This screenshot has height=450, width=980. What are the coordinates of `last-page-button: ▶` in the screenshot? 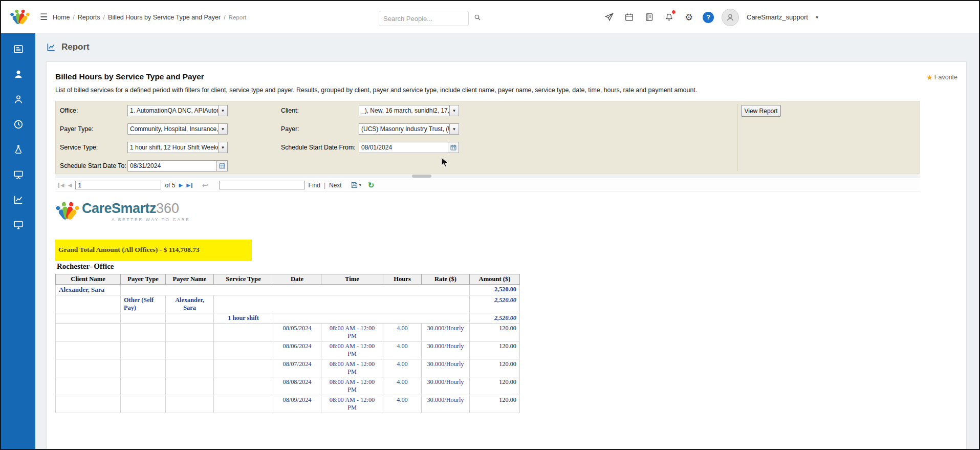 It's located at (189, 185).